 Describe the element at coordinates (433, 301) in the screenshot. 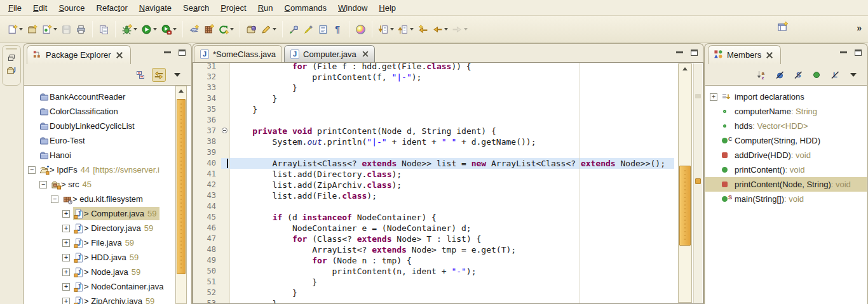

I see `code-line-53: 53 }` at that location.